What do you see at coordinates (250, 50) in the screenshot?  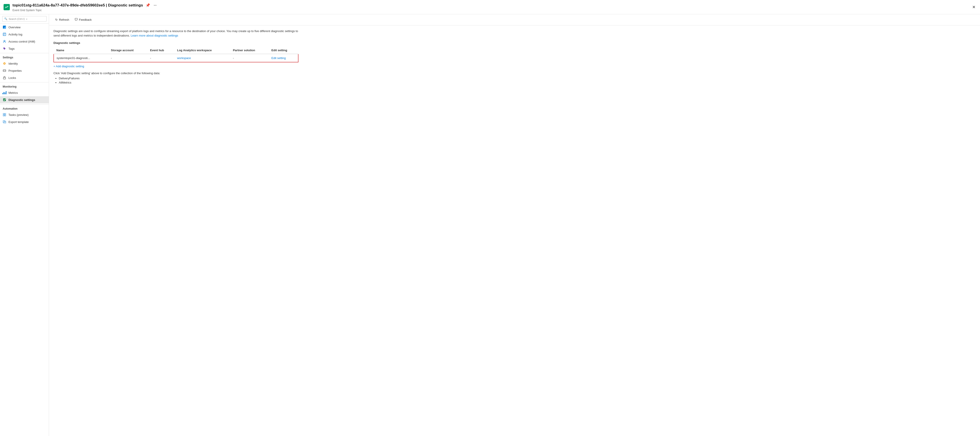 I see `col-partner-solution: Partner solution` at bounding box center [250, 50].